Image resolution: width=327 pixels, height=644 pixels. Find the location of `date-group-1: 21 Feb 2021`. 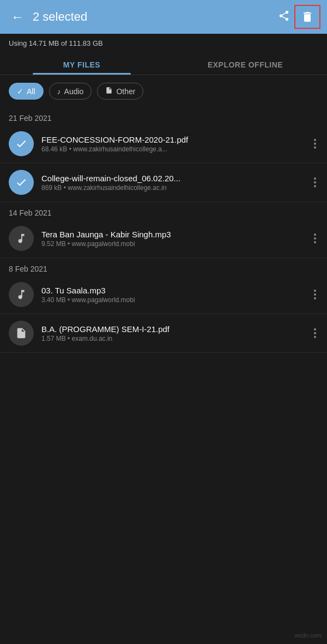

date-group-1: 21 Feb 2021 is located at coordinates (164, 116).